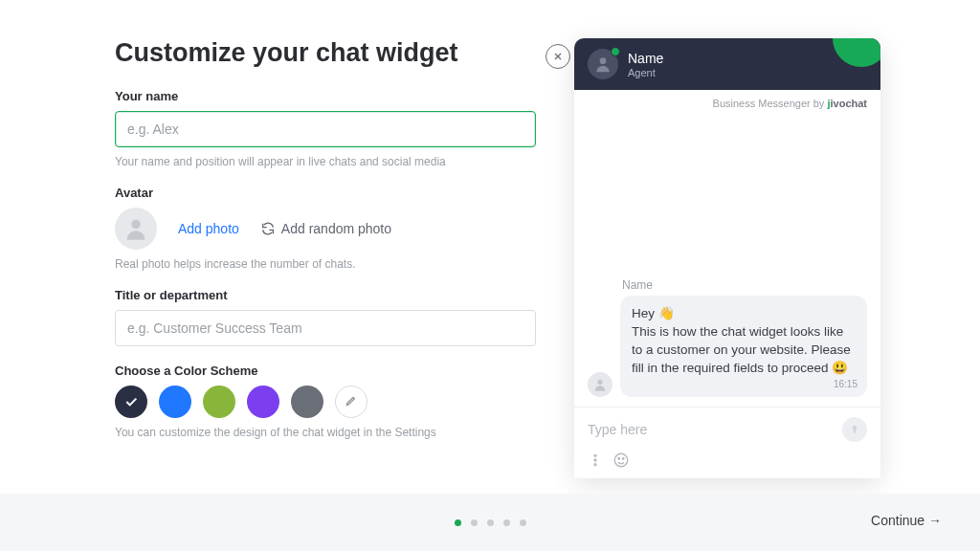  What do you see at coordinates (744, 285) in the screenshot?
I see `message-sender-name: Name` at bounding box center [744, 285].